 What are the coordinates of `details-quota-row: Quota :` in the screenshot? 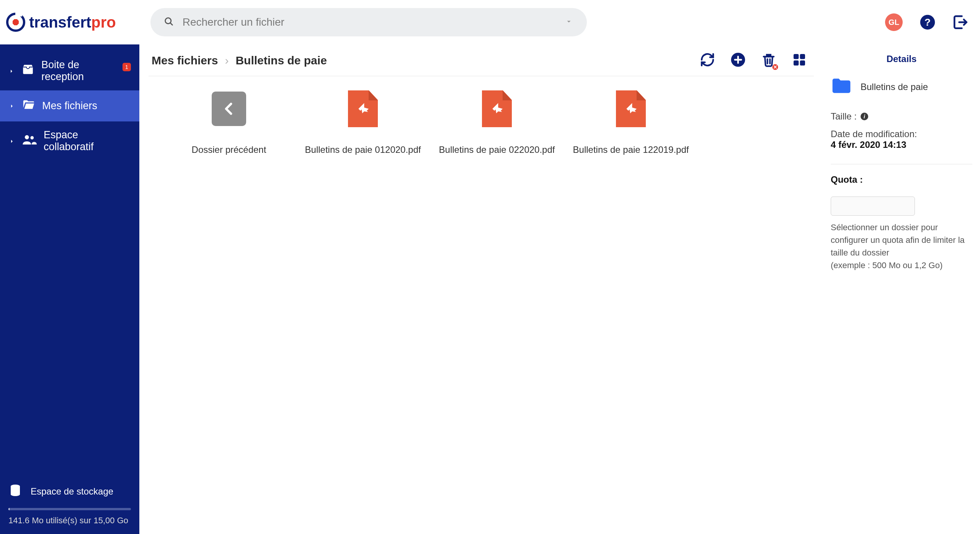 It's located at (902, 180).